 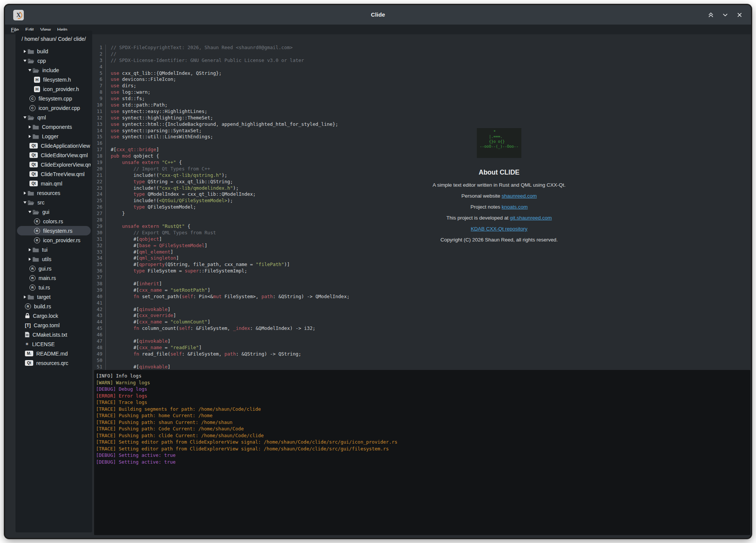 I want to click on tree-item-clideeditorview-qml: QtClideEditorView.qml, so click(x=54, y=155).